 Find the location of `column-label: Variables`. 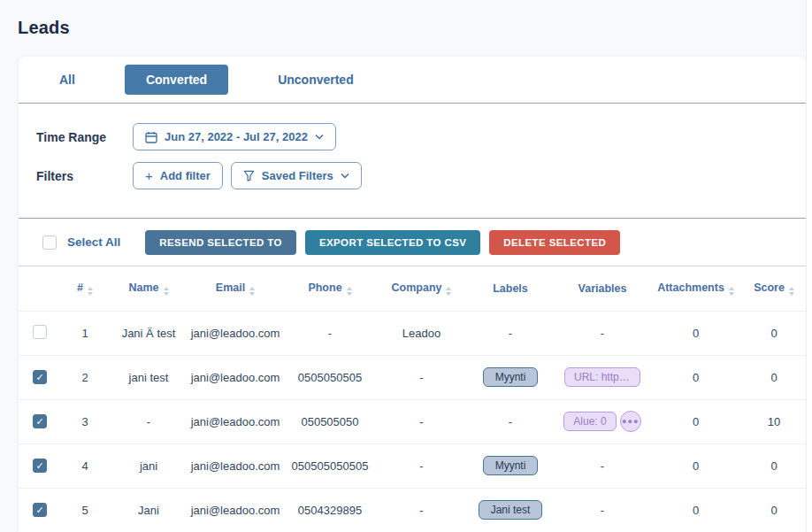

column-label: Variables is located at coordinates (603, 289).